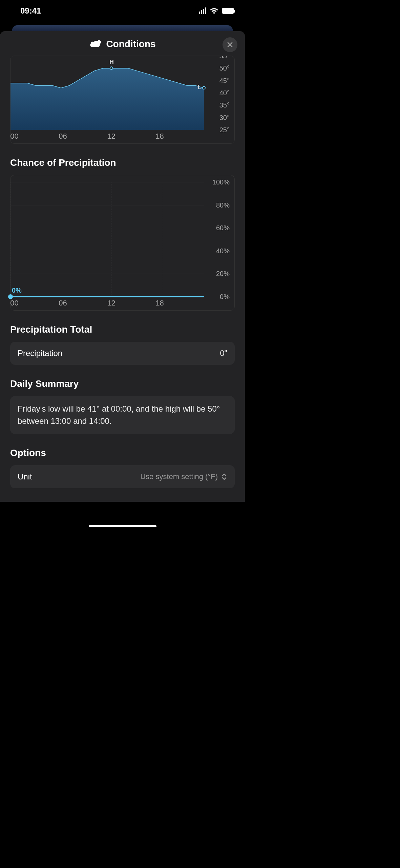 The image size is (400, 868). I want to click on unit-value: Use system setting (°F), so click(179, 477).